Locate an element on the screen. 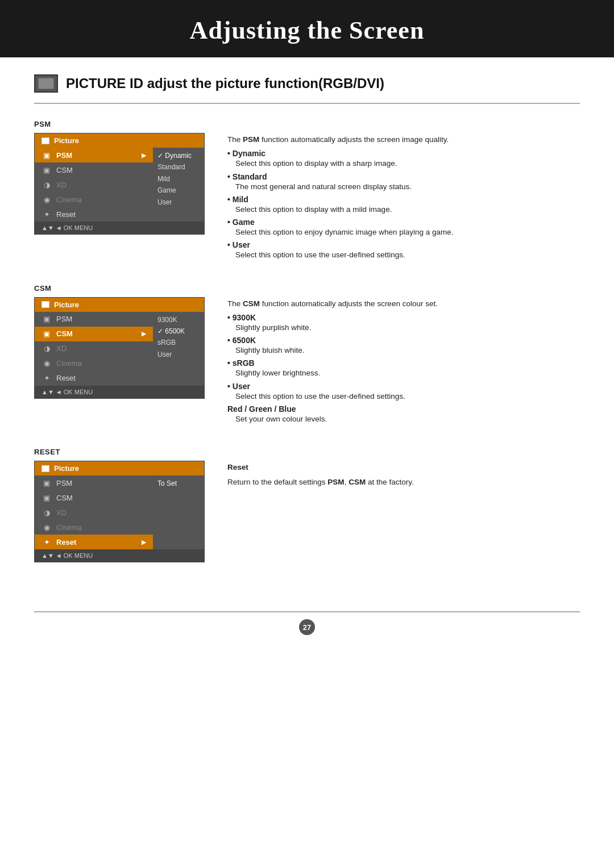 Image resolution: width=614 pixels, height=868 pixels. csm-row-label: CSM is located at coordinates (101, 170).